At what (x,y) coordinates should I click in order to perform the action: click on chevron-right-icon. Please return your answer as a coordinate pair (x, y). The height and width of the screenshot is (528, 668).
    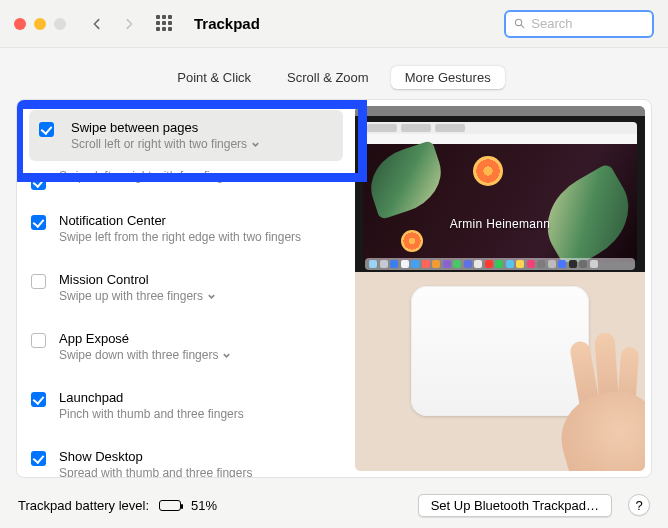
    Looking at the image, I should click on (129, 24).